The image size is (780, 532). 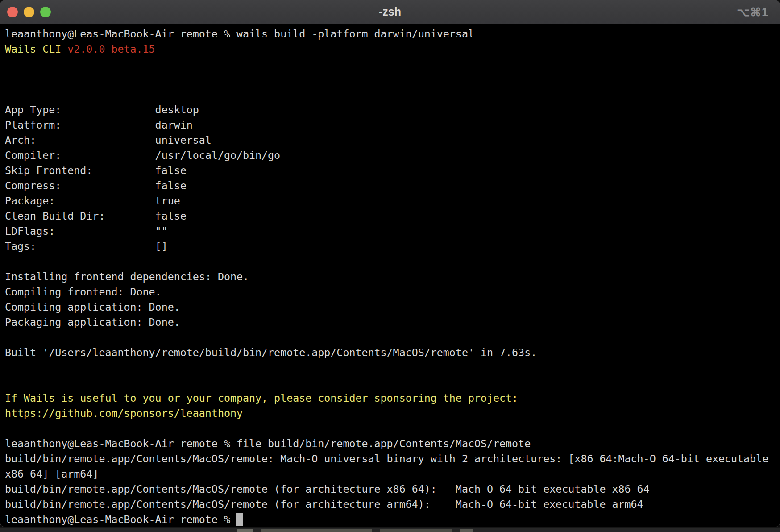 What do you see at coordinates (390, 12) in the screenshot?
I see `title-bar: -zsh ⌥⌘1` at bounding box center [390, 12].